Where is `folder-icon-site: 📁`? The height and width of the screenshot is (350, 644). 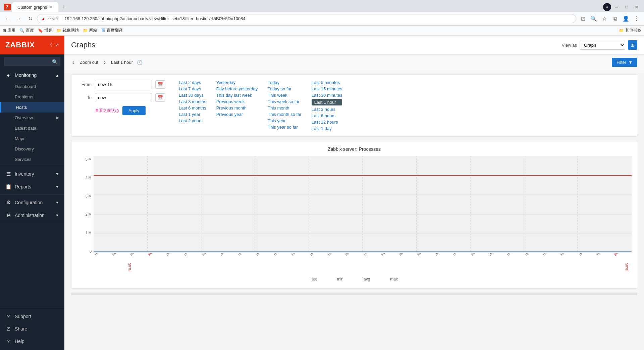
folder-icon-site: 📁 is located at coordinates (85, 31).